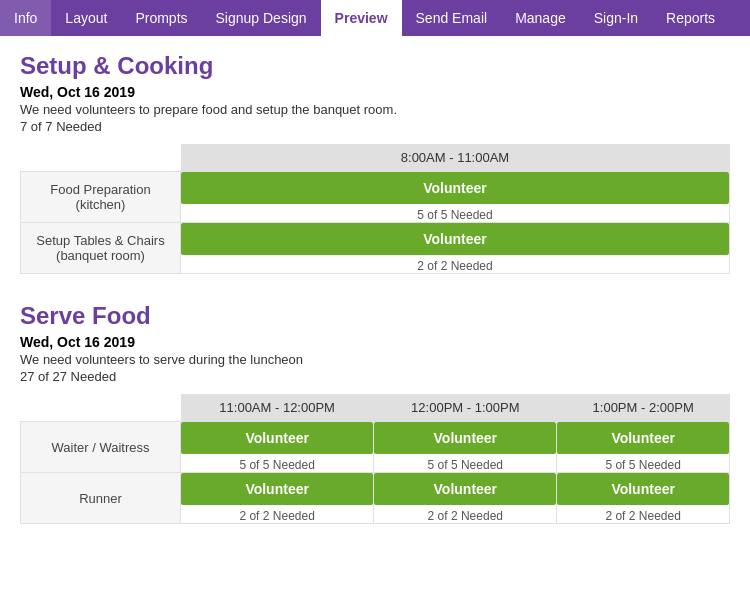 Image resolution: width=750 pixels, height=603 pixels. I want to click on section-description: We need volunteers to serve during the l…, so click(375, 360).